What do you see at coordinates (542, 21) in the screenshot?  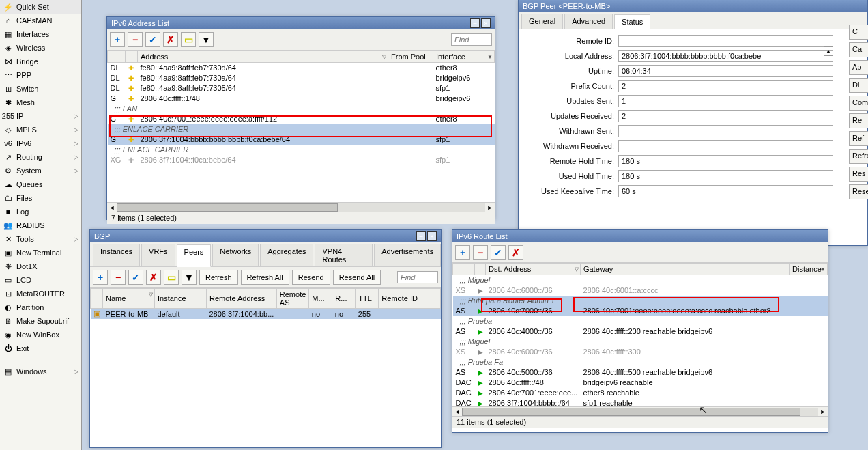 I see `tab-general: General` at bounding box center [542, 21].